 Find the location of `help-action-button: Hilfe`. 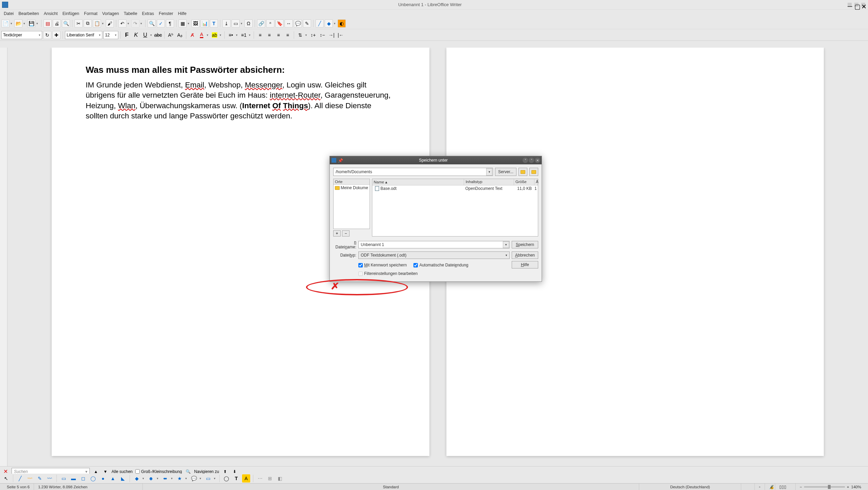

help-action-button: Hilfe is located at coordinates (525, 265).